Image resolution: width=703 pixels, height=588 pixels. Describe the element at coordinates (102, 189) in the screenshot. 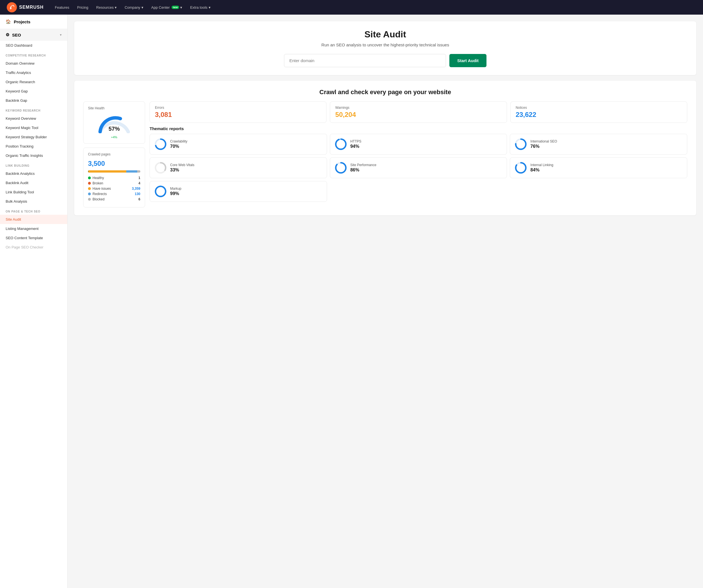

I see `label-issues: Have issues` at that location.